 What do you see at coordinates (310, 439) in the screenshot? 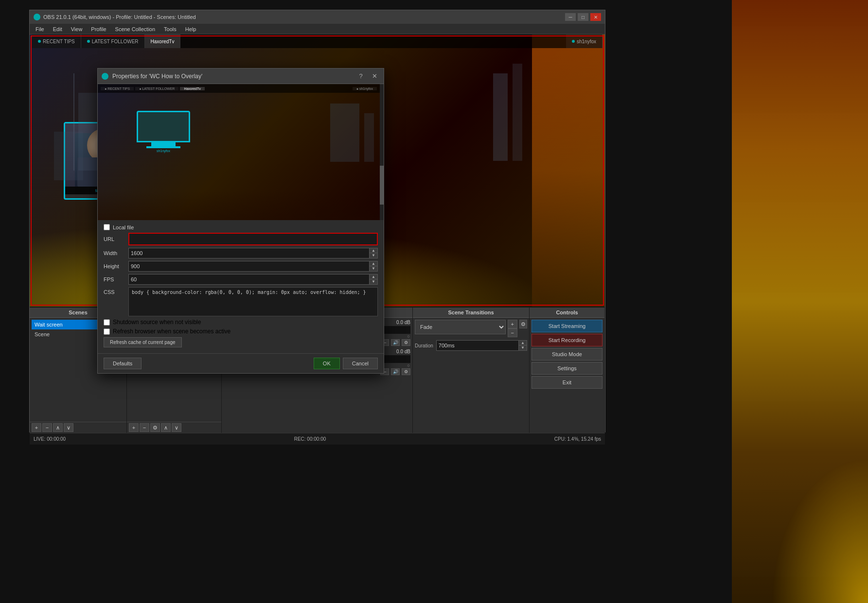
I see `rec-status: REC: 00:00:00` at bounding box center [310, 439].